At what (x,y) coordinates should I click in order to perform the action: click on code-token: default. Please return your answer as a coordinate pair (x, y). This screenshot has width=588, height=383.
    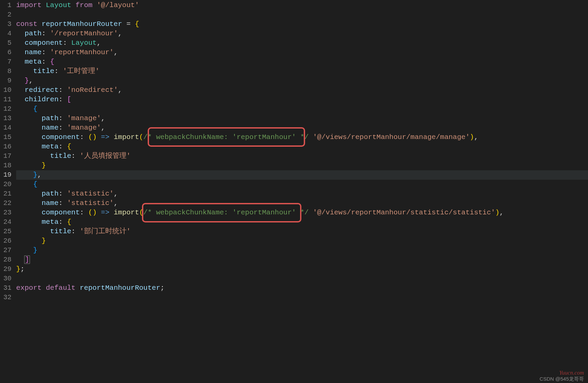
    Looking at the image, I should click on (61, 288).